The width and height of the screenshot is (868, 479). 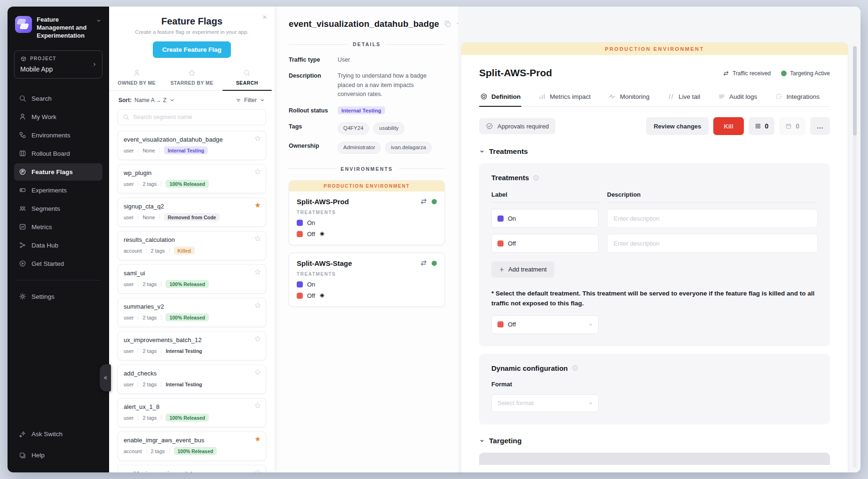 What do you see at coordinates (192, 212) in the screenshot?
I see `flag-list-item: signup_cta_q2 userNoneRemoved from Code` at bounding box center [192, 212].